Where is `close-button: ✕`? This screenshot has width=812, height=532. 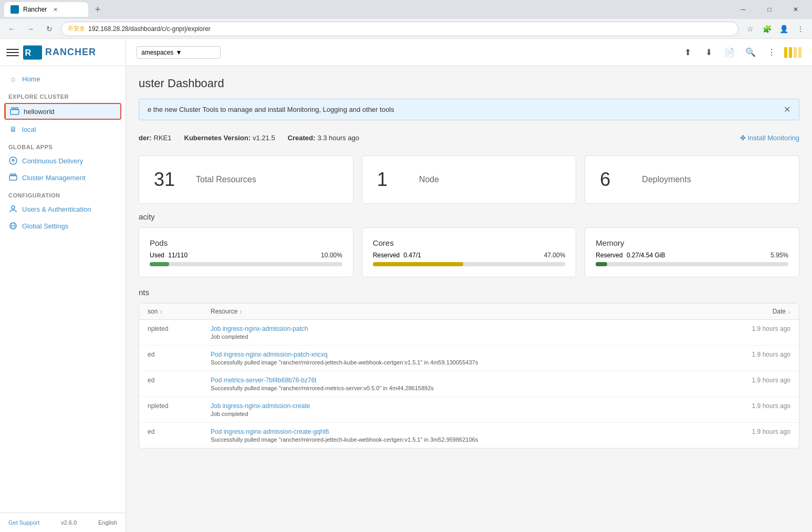 close-button: ✕ is located at coordinates (796, 9).